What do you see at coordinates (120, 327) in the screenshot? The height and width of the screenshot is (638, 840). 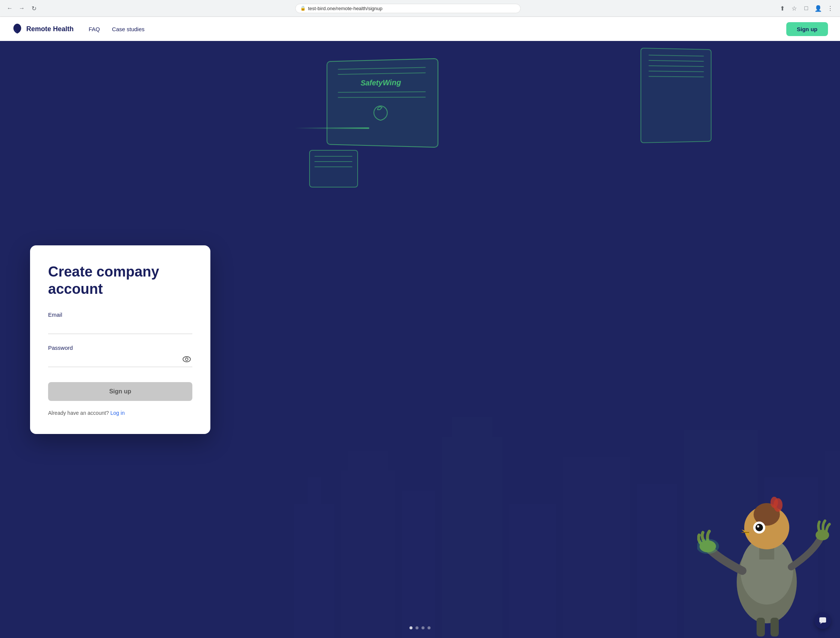 I see `email-input` at bounding box center [120, 327].